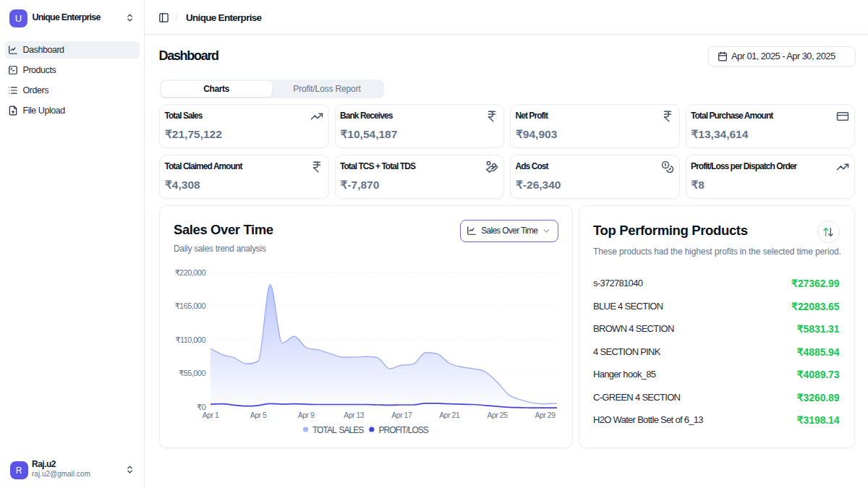 Image resolution: width=868 pixels, height=488 pixels. I want to click on svg-text: Apr 17, so click(402, 415).